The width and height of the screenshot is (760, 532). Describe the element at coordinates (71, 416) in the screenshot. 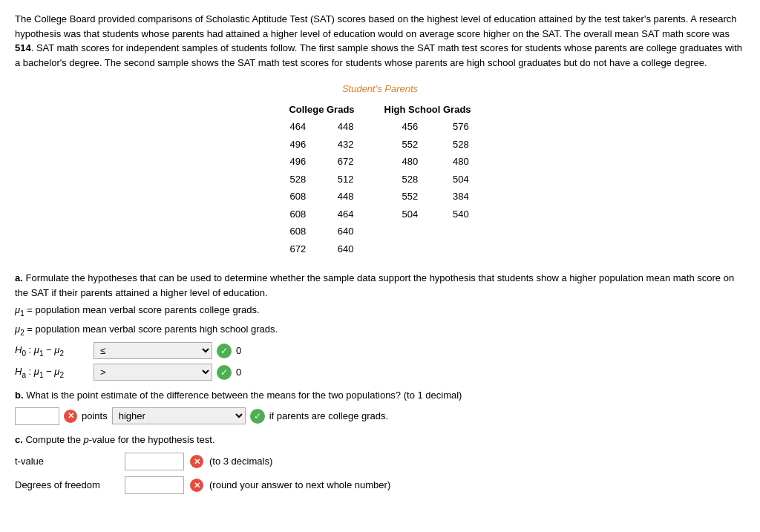

I see `point-estimate-error-icon: ✕` at that location.